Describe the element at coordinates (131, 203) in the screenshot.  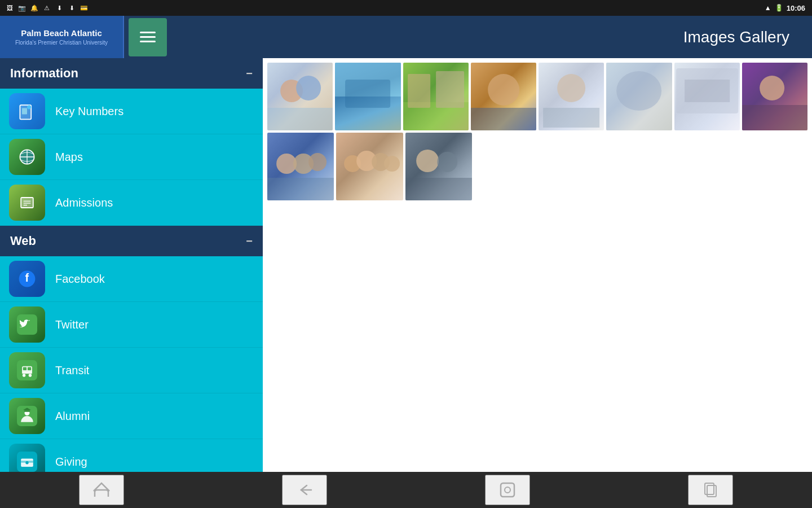
I see `sidebar-item-admissions: Admissions` at that location.